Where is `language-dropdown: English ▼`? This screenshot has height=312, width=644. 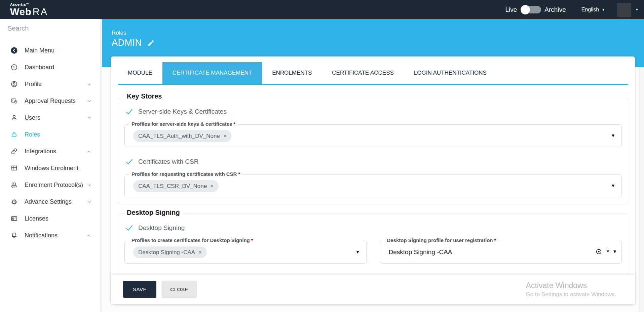
language-dropdown: English ▼ is located at coordinates (593, 10).